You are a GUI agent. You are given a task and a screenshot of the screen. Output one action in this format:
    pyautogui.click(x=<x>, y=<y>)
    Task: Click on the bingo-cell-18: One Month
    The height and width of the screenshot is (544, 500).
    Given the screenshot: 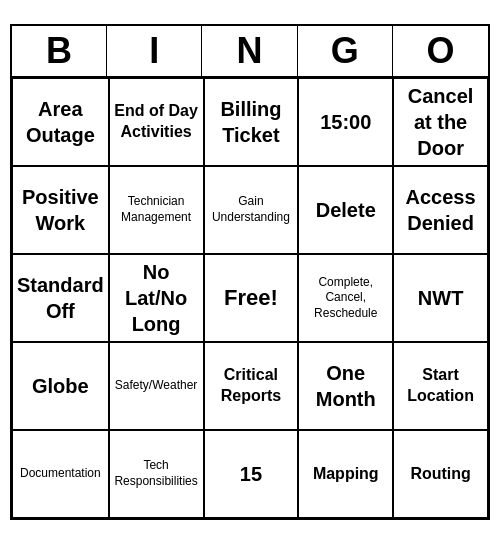 What is the action you would take?
    pyautogui.click(x=346, y=386)
    